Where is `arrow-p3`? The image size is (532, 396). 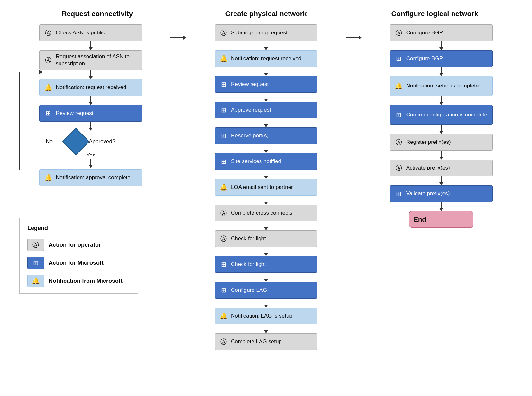
arrow-p3 is located at coordinates (266, 97).